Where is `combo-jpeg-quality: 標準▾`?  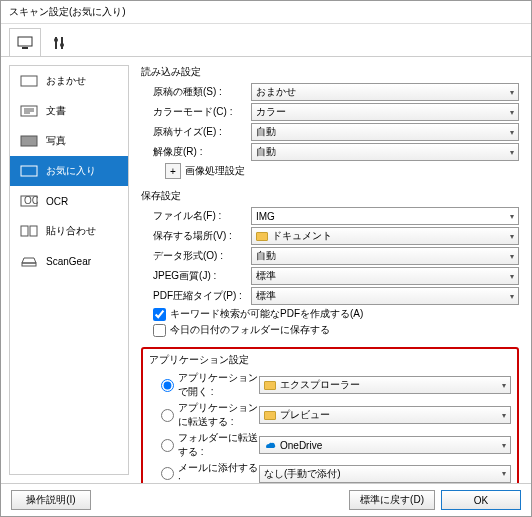 combo-jpeg-quality: 標準▾ is located at coordinates (385, 276).